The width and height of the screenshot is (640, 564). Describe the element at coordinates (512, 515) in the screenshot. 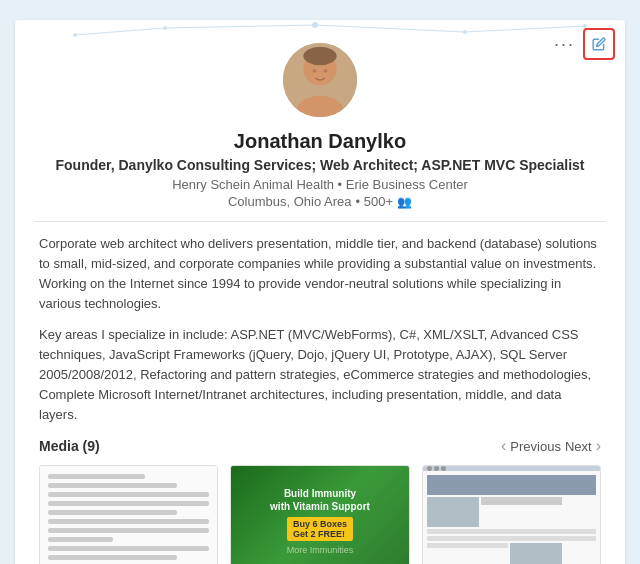

I see `browser-preview` at that location.